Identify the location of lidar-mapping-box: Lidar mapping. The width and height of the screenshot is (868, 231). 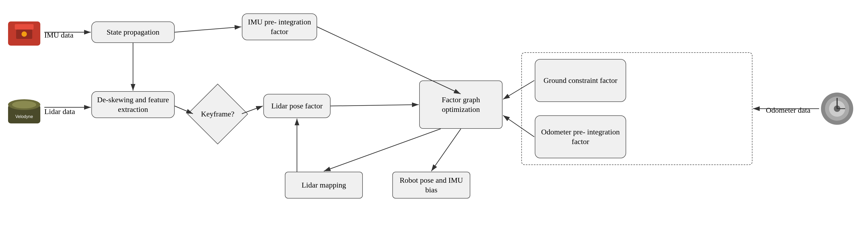
(324, 185).